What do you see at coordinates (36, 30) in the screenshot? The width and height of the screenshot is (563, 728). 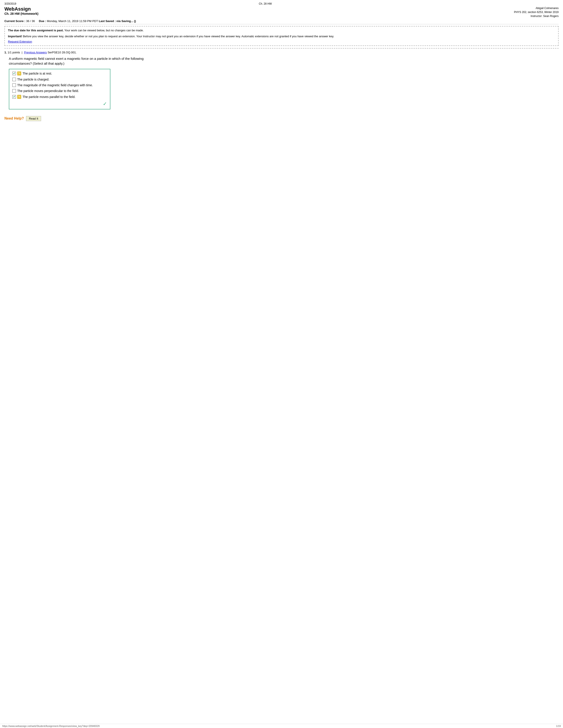 I see `notice-due-bold: The due date for this assignment is past…` at bounding box center [36, 30].